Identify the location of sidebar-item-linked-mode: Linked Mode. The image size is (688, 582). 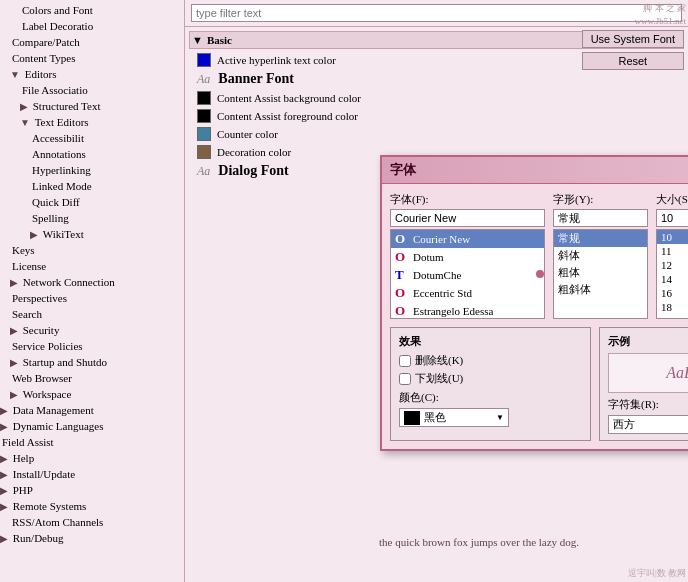
(92, 186).